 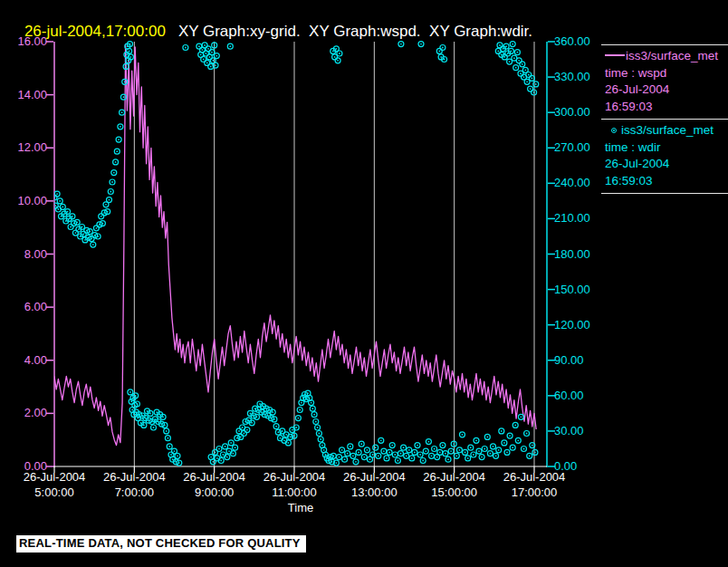 What do you see at coordinates (572, 148) in the screenshot?
I see `right-axis-tick-label: 270.00` at bounding box center [572, 148].